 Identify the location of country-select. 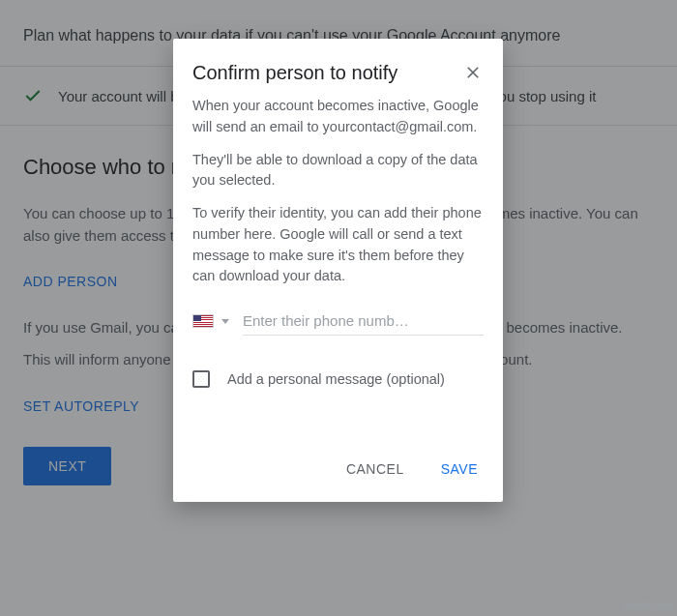
(211, 321).